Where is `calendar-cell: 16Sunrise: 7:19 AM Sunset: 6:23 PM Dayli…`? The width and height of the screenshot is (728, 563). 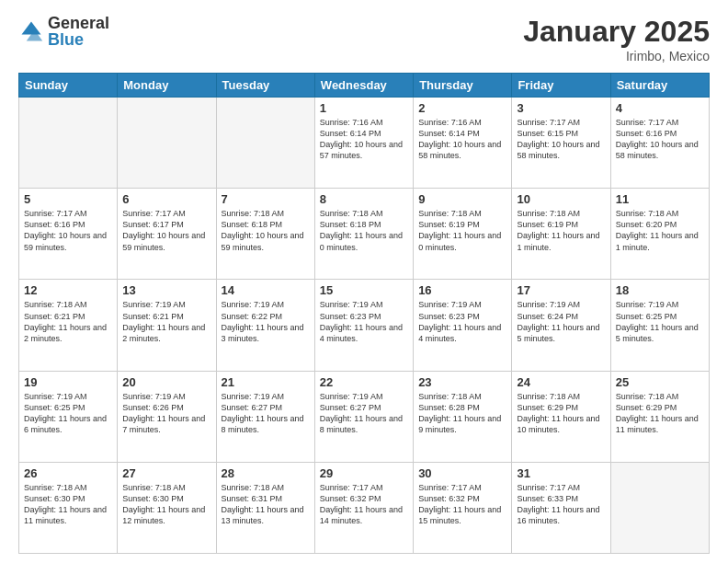 calendar-cell: 16Sunrise: 7:19 AM Sunset: 6:23 PM Dayli… is located at coordinates (463, 326).